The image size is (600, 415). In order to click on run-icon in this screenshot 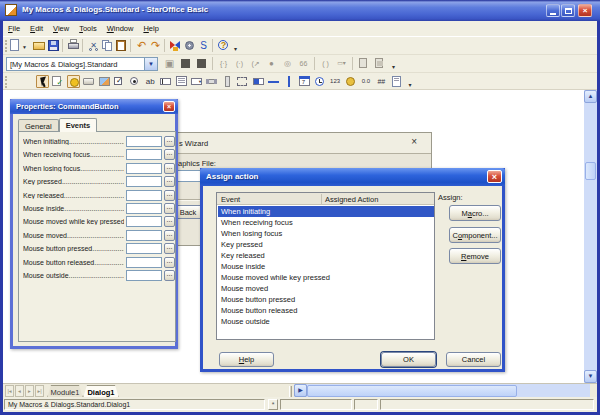, I will do `click(186, 64)`.